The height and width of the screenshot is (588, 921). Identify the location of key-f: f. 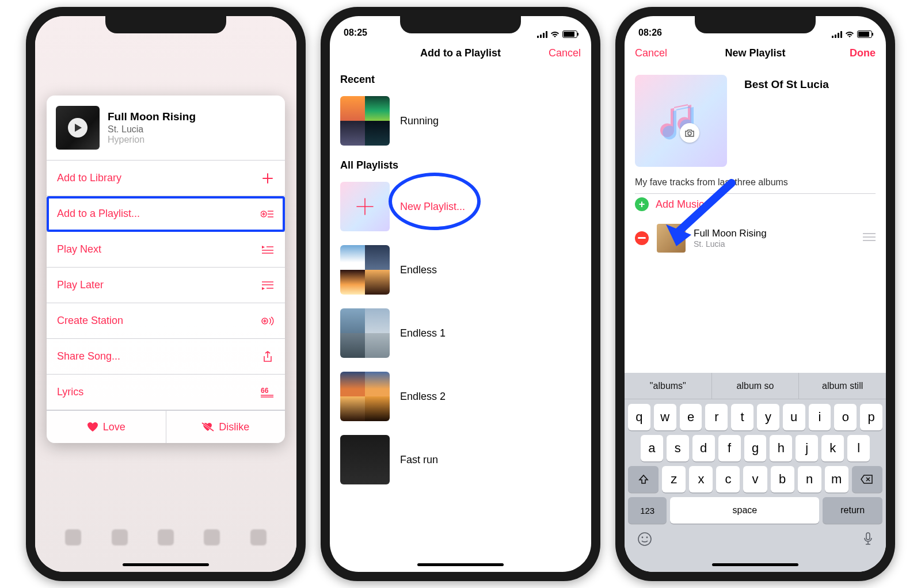
(730, 448).